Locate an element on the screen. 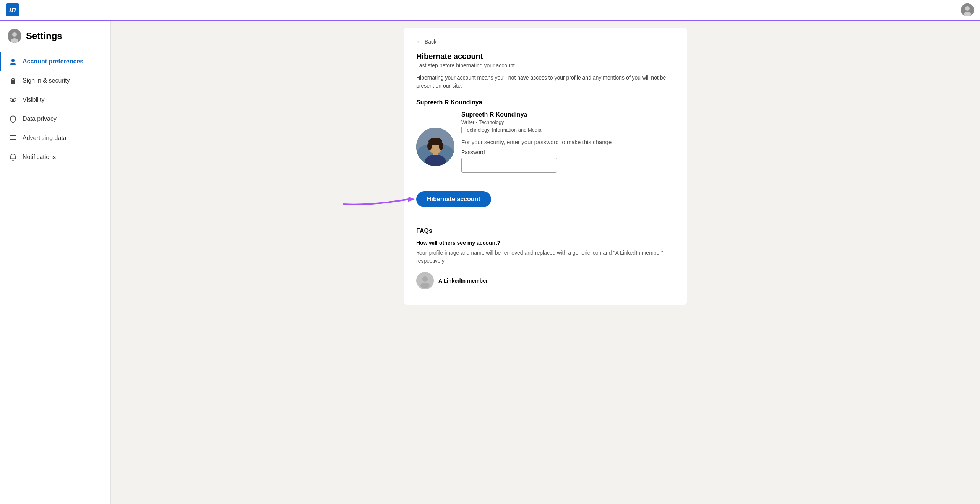 Image resolution: width=980 pixels, height=504 pixels. password-input is located at coordinates (509, 165).